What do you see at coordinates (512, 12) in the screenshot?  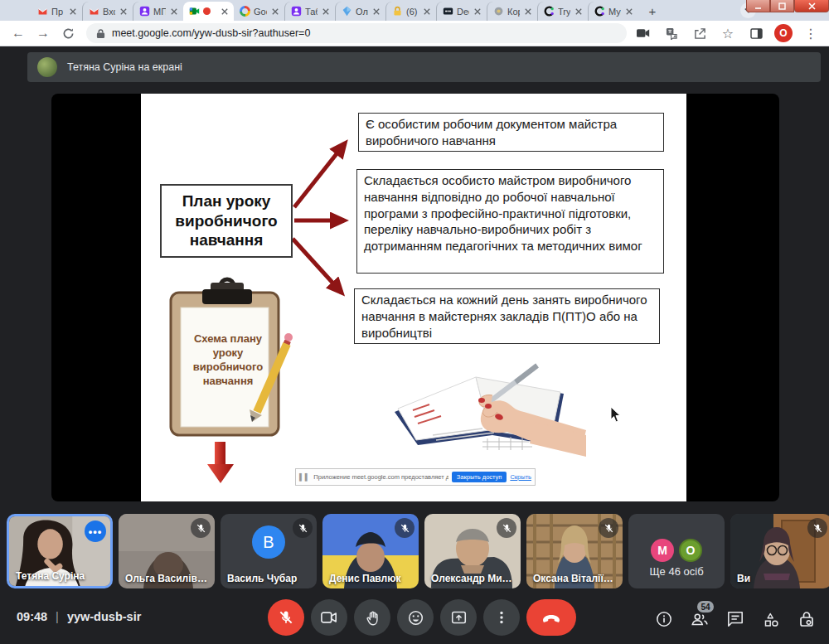 I see `tab-kor: Кор` at bounding box center [512, 12].